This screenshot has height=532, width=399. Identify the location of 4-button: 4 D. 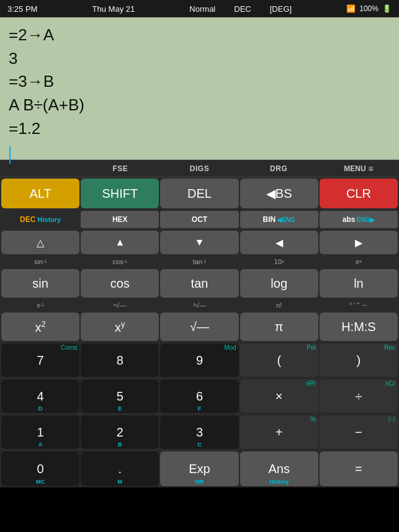
(40, 396).